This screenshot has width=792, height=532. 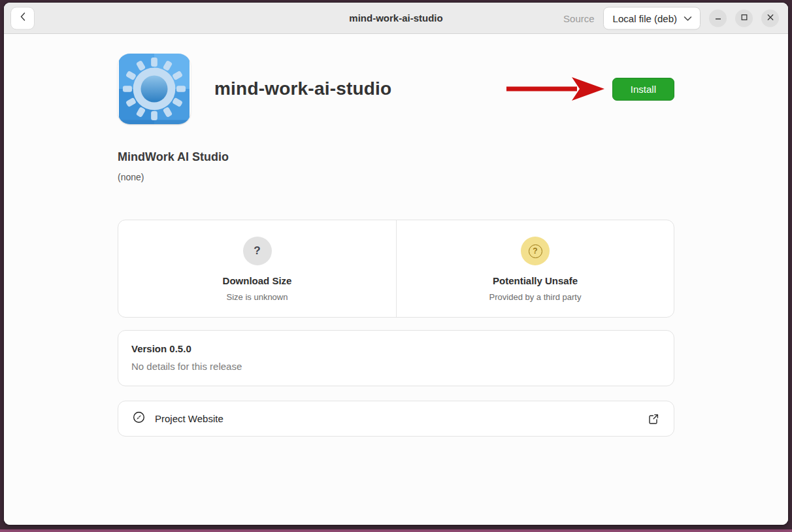 I want to click on install-button: Install, so click(x=643, y=89).